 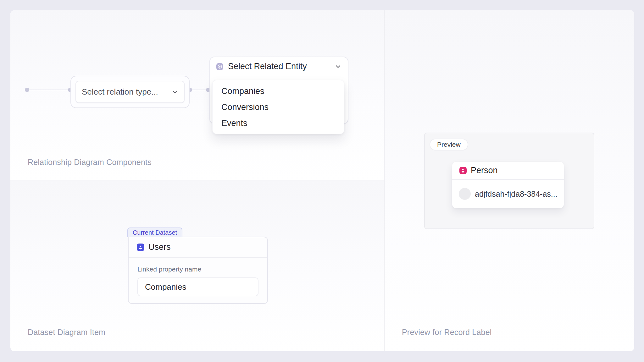 What do you see at coordinates (130, 92) in the screenshot?
I see `relation-type-select: Select relation type...` at bounding box center [130, 92].